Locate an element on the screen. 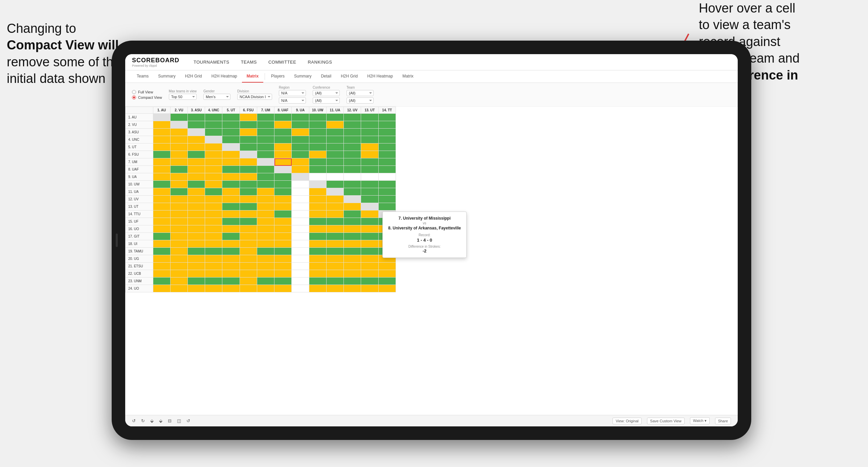  tool3-icon: ⊟ is located at coordinates (170, 421).